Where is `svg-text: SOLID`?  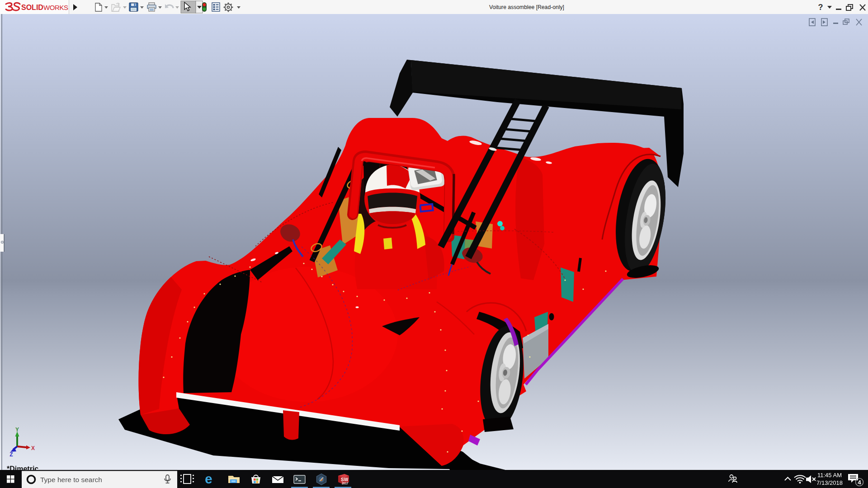
svg-text: SOLID is located at coordinates (33, 7).